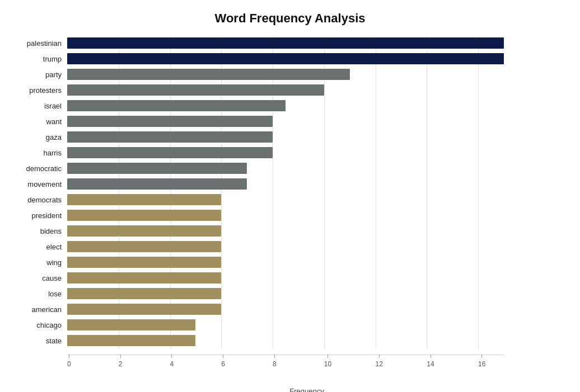 The width and height of the screenshot is (580, 392). What do you see at coordinates (307, 74) in the screenshot?
I see `bar-row: party` at bounding box center [307, 74].